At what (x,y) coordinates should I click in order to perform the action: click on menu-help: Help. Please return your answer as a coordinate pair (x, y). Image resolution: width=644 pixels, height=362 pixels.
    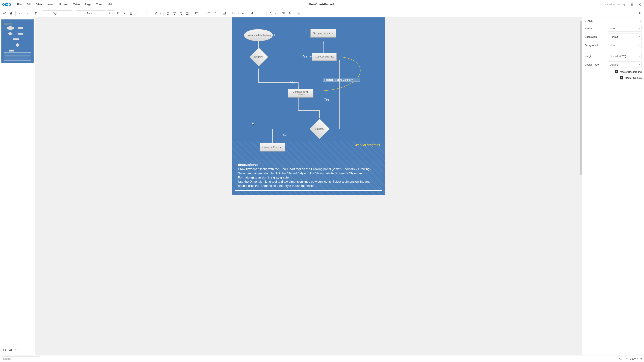
    Looking at the image, I should click on (111, 4).